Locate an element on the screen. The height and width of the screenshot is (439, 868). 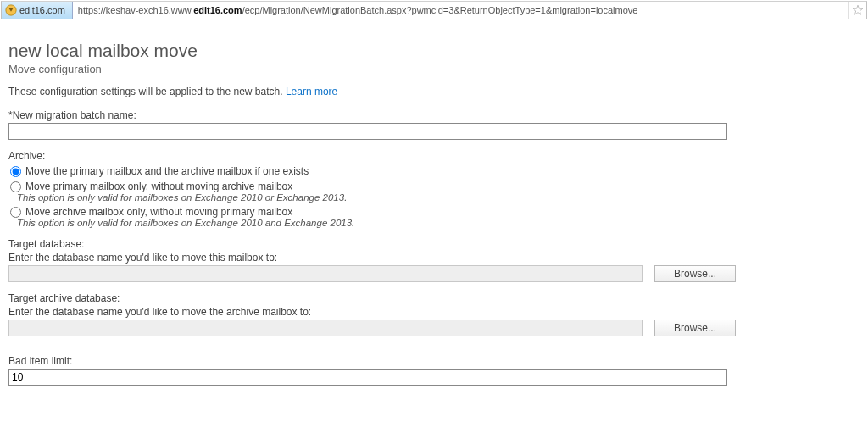
description-text: These configuration settings will be app… is located at coordinates (146, 92).